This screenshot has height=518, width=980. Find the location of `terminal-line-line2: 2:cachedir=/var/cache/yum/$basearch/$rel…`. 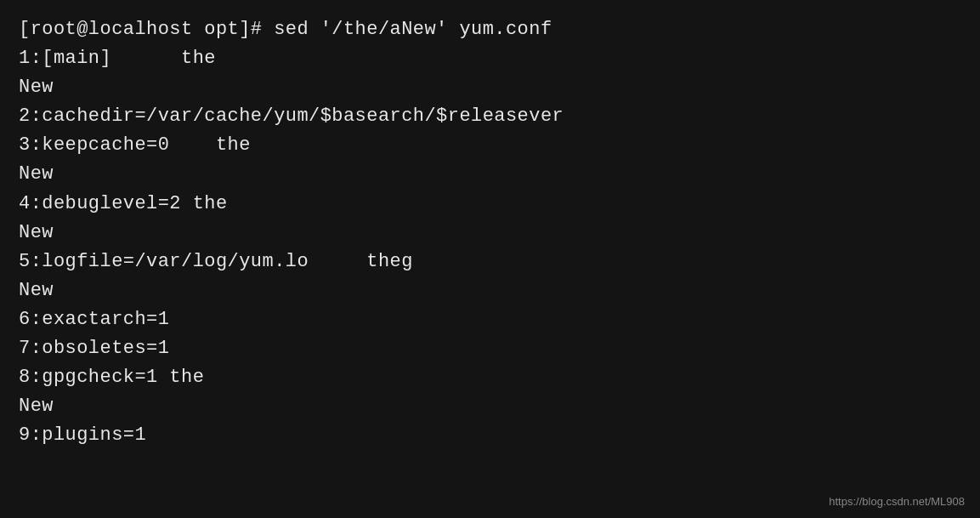

terminal-line-line2: 2:cachedir=/var/cache/yum/$basearch/$rel… is located at coordinates (490, 117).